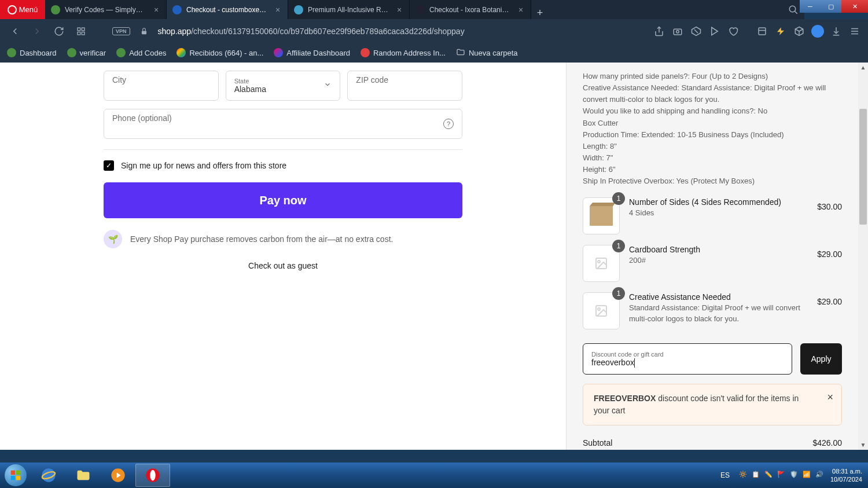 This screenshot has height=488, width=868. I want to click on item-title: Number of Sides (4 Sides Recommended), so click(719, 202).